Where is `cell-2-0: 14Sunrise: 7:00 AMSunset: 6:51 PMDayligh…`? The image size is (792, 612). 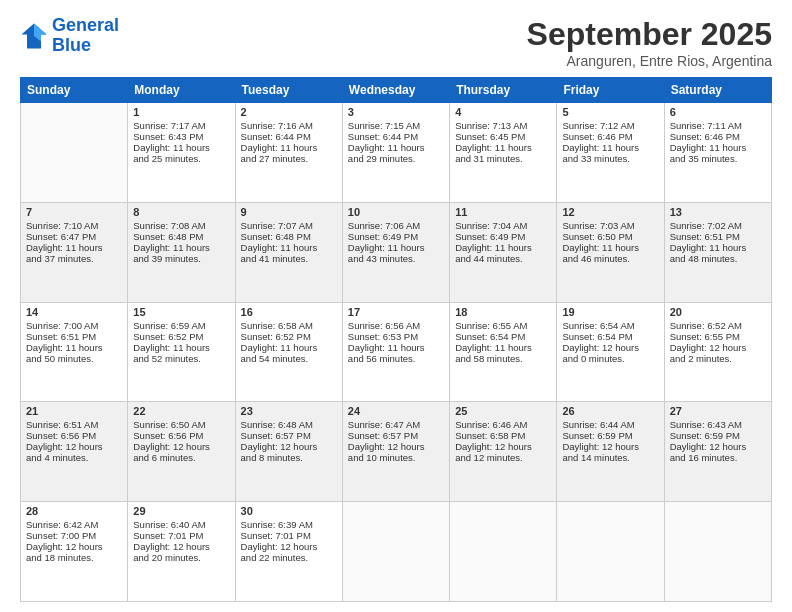 cell-2-0: 14Sunrise: 7:00 AMSunset: 6:51 PMDayligh… is located at coordinates (74, 352).